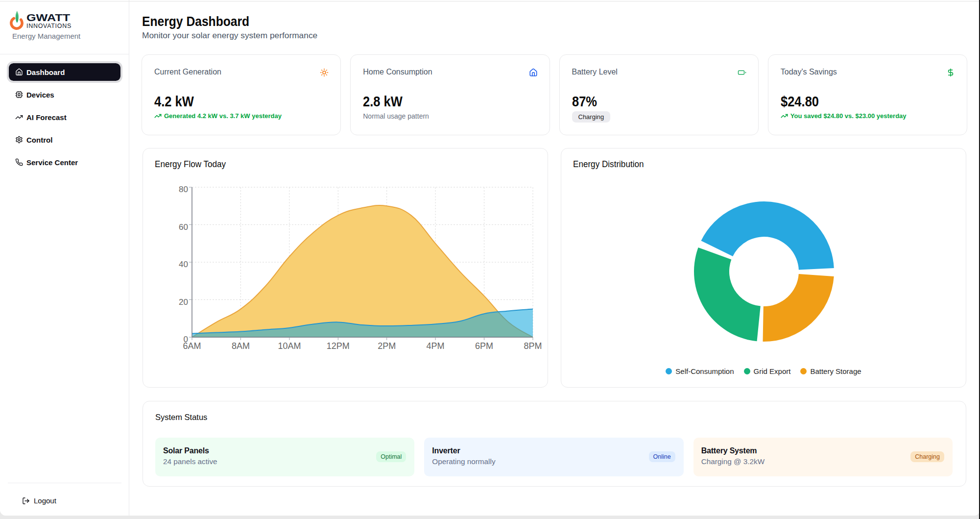 The height and width of the screenshot is (519, 980). I want to click on svg-text: 2PM, so click(387, 346).